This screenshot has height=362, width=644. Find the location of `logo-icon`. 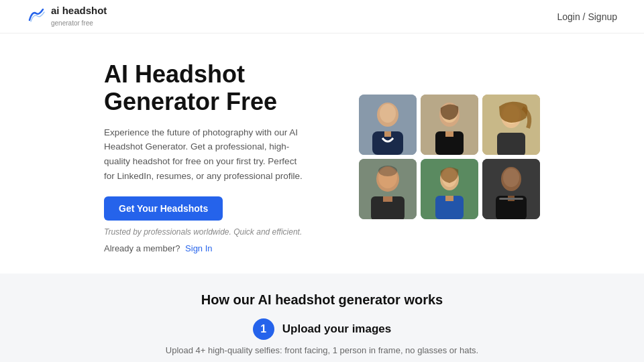

logo-icon is located at coordinates (36, 16).